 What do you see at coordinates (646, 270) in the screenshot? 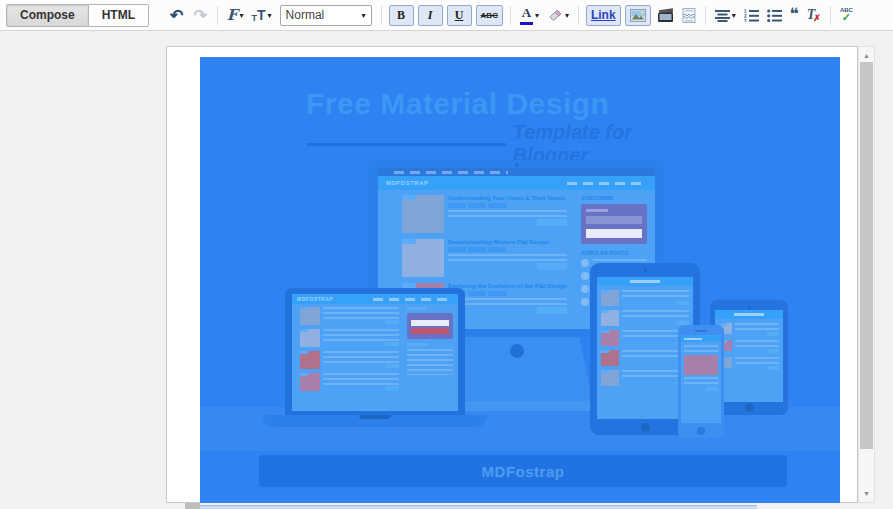
I see `camera-dot-icon` at bounding box center [646, 270].